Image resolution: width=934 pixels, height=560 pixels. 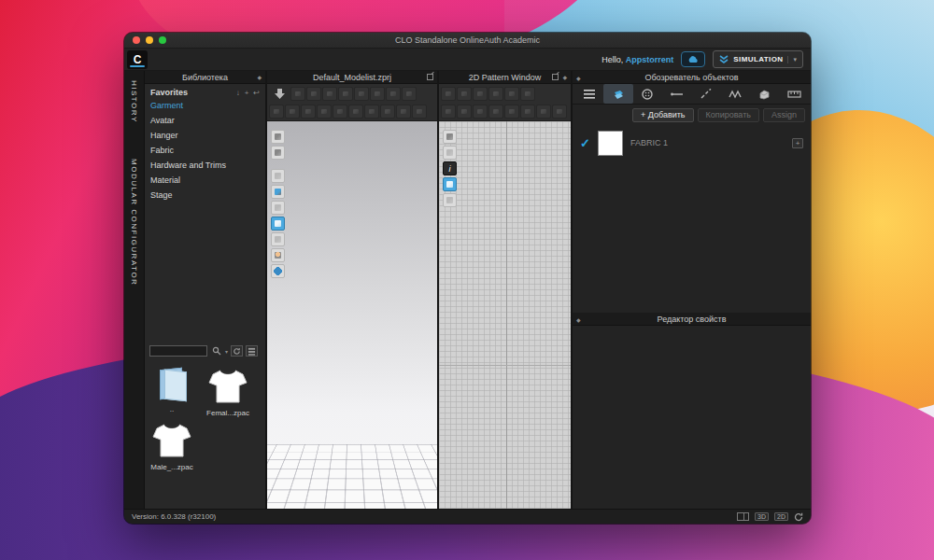 What do you see at coordinates (785, 116) in the screenshot?
I see `assign-fabric-button: Assign` at bounding box center [785, 116].